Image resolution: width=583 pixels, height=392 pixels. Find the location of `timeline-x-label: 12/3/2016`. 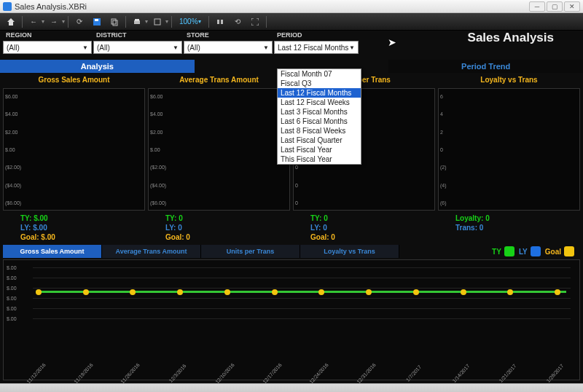

timeline-x-label: 12/3/2016 is located at coordinates (178, 373).